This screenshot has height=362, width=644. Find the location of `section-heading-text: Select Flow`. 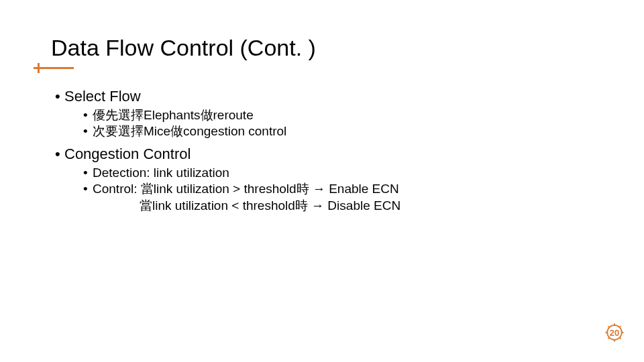

section-heading-text: Select Flow is located at coordinates (103, 97).